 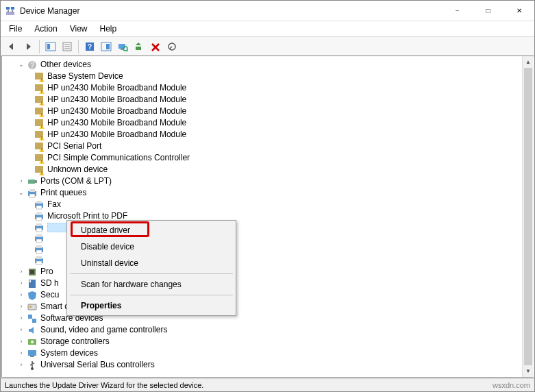 What do you see at coordinates (488, 11) in the screenshot?
I see `maximize-button: □` at bounding box center [488, 11].